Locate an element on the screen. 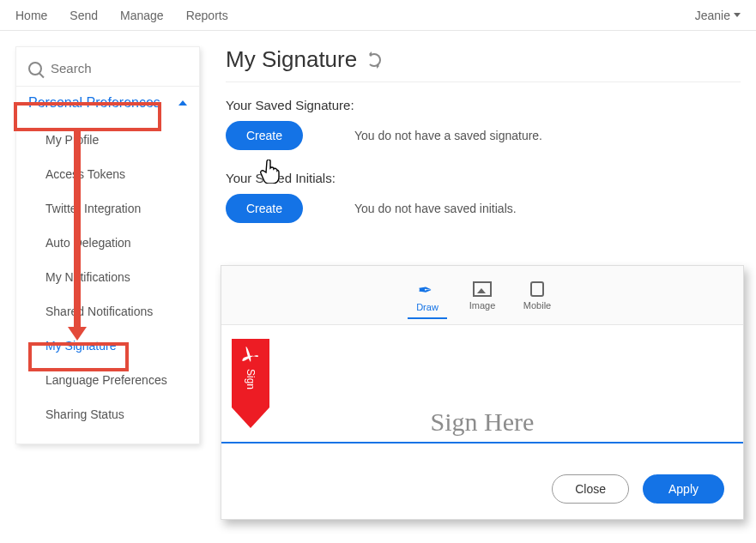 The height and width of the screenshot is (543, 756). signature-empty-text: You do not have a saved signature. is located at coordinates (448, 136).